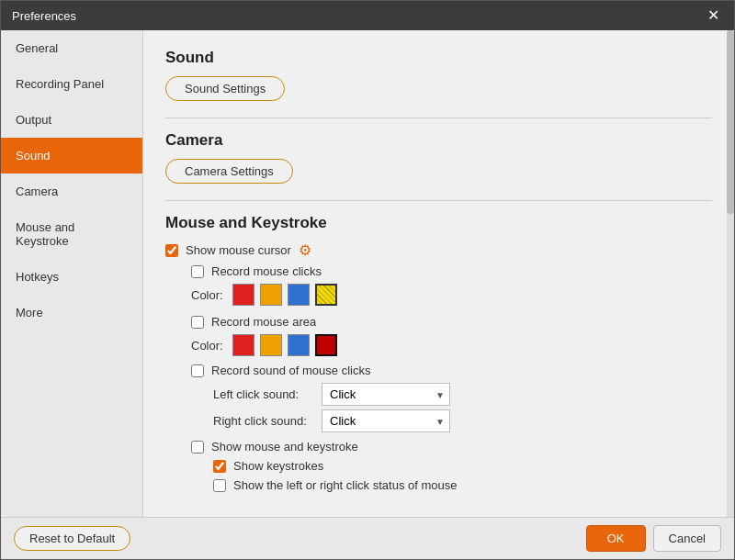  What do you see at coordinates (198, 272) in the screenshot?
I see `record-mouse-clicks-checkbox` at bounding box center [198, 272].